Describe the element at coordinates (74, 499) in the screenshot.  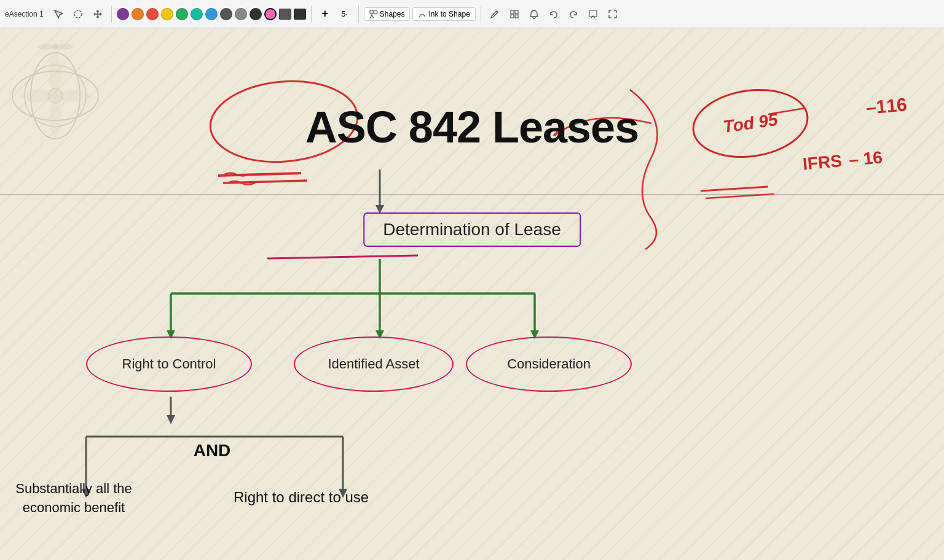
I see `bottom-left-text: Substantially all the economic benefit` at that location.